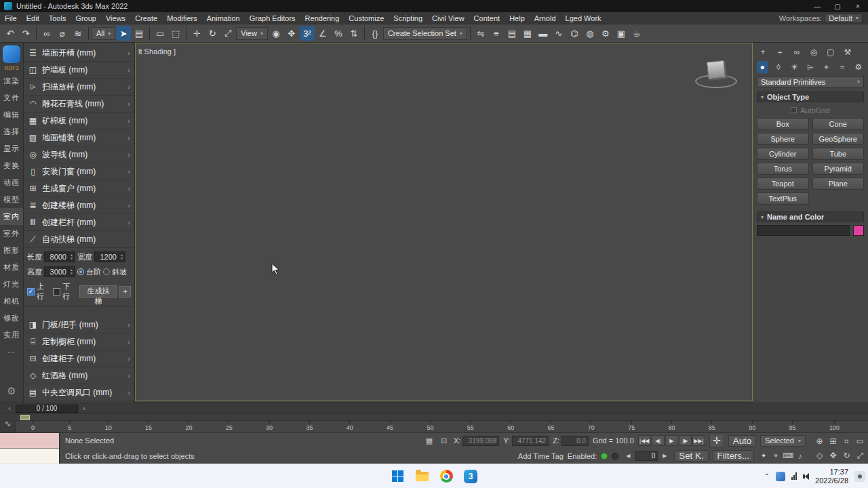 This screenshot has height=488, width=868. What do you see at coordinates (783, 441) in the screenshot?
I see `selected-dropdown: Selected ▾` at bounding box center [783, 441].